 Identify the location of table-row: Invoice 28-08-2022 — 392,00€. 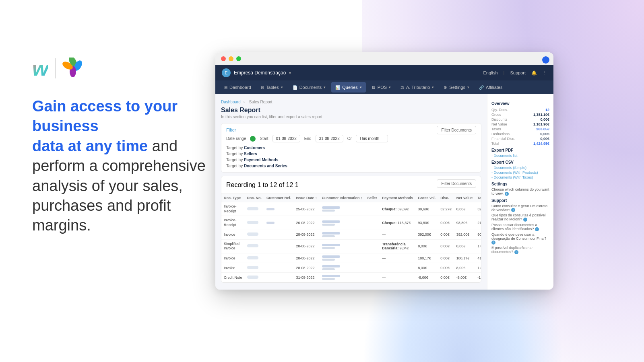
(351, 234).